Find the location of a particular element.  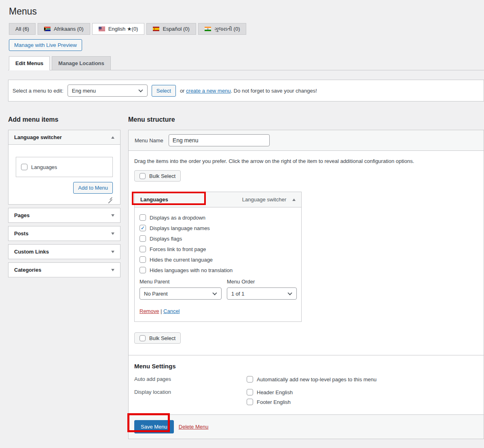

menu-item-title: Languages is located at coordinates (154, 200).